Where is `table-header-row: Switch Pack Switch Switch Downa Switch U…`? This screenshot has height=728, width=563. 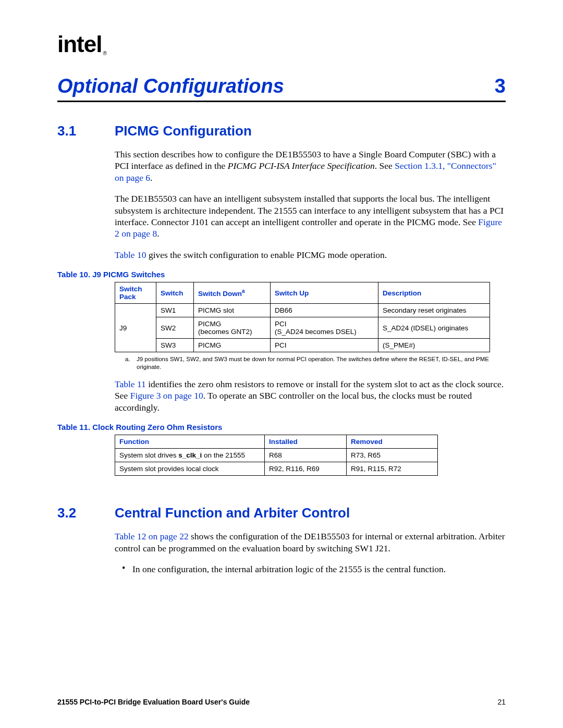 table-header-row: Switch Pack Switch Switch Downa Switch U… is located at coordinates (302, 293).